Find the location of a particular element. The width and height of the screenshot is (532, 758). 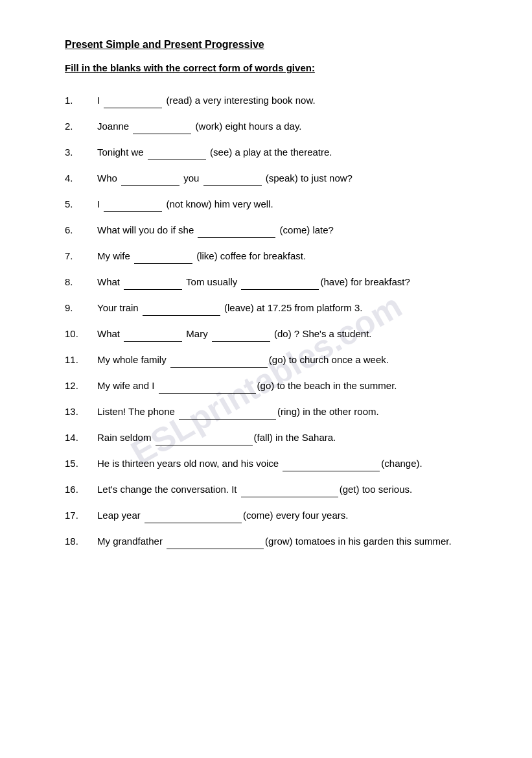

item-number: 9. is located at coordinates (81, 308).